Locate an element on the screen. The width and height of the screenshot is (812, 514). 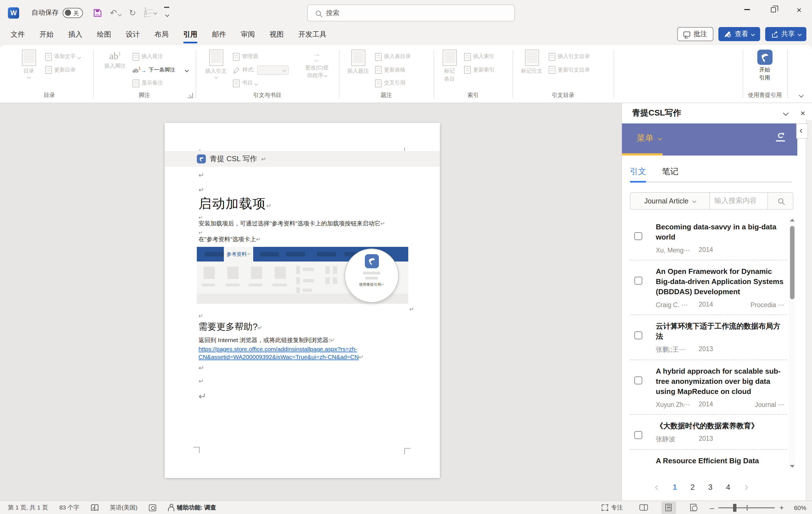
tab-view: 视图 is located at coordinates (277, 35).